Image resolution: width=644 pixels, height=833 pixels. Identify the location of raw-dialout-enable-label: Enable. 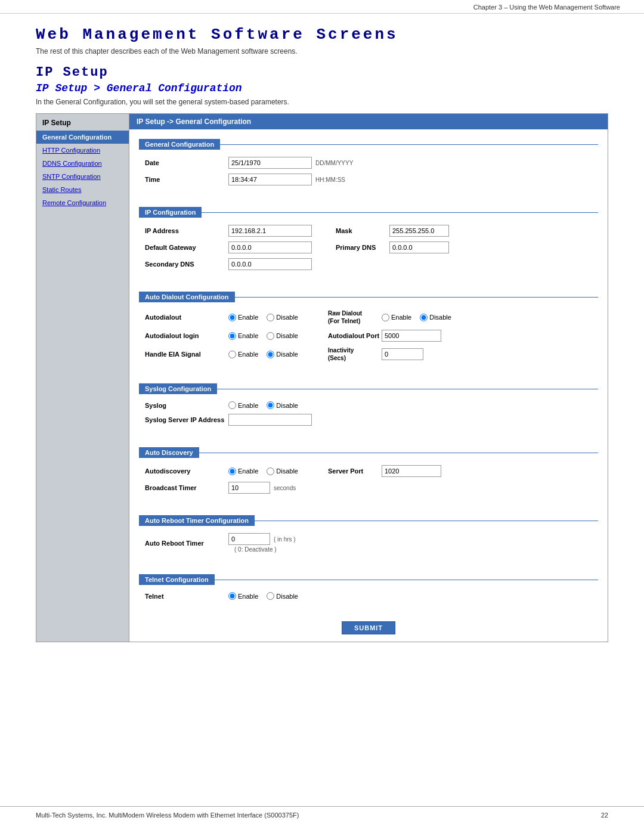
(397, 317).